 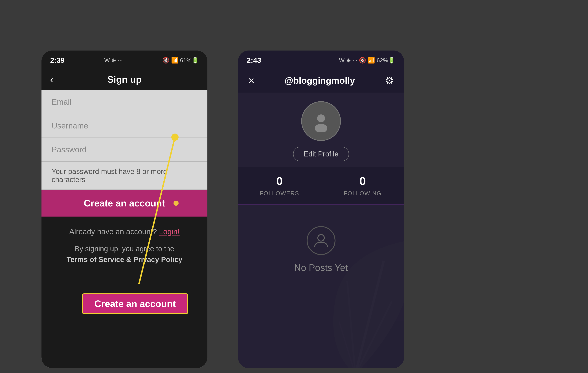 What do you see at coordinates (321, 286) in the screenshot?
I see `no-posts-area: No Posts Yet` at bounding box center [321, 286].